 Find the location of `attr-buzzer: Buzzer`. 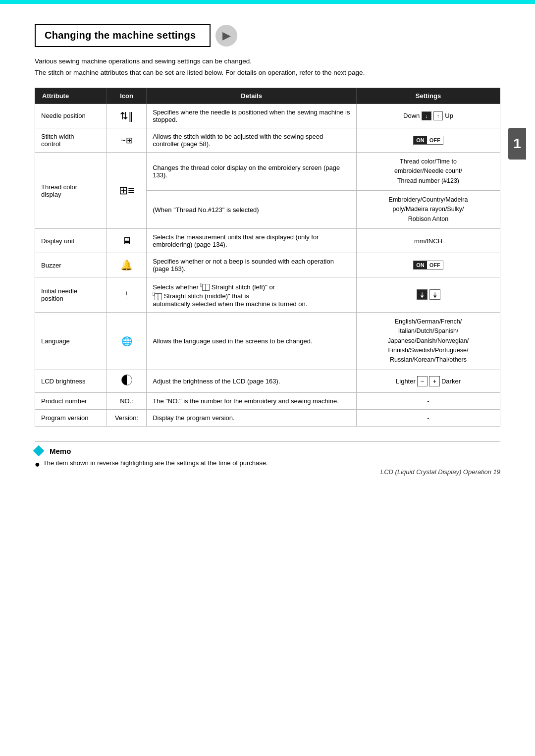

attr-buzzer: Buzzer is located at coordinates (71, 266).